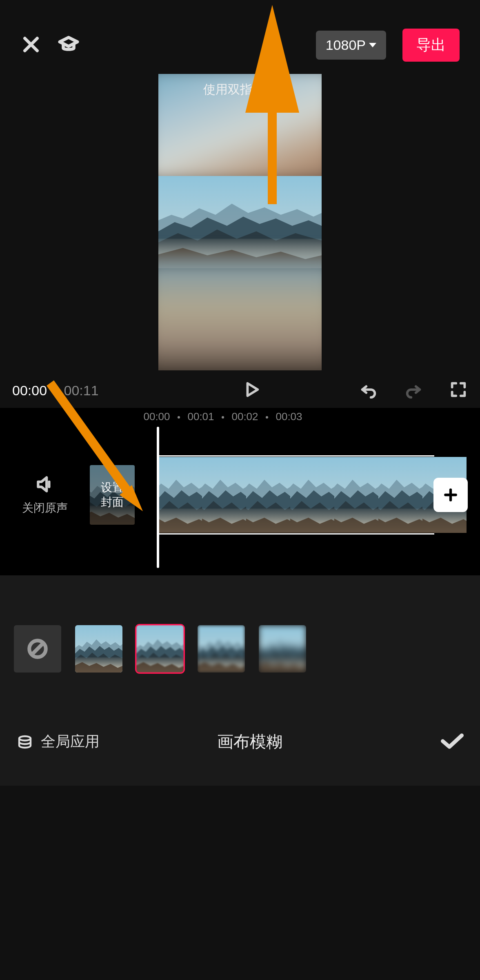  Describe the element at coordinates (240, 752) in the screenshot. I see `panel-bottom-bar: 全局应用 画布模糊` at that location.